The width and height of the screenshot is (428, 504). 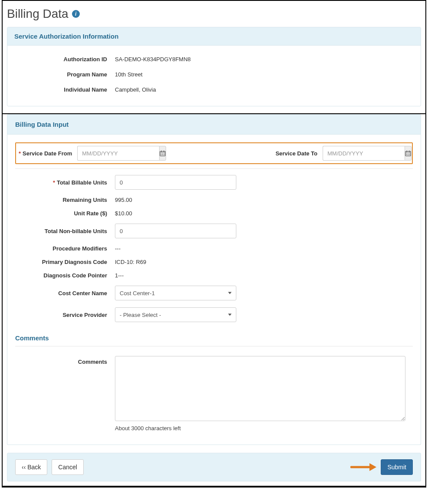 What do you see at coordinates (214, 153) in the screenshot?
I see `service-date-highlight: *Service Date From` at bounding box center [214, 153].